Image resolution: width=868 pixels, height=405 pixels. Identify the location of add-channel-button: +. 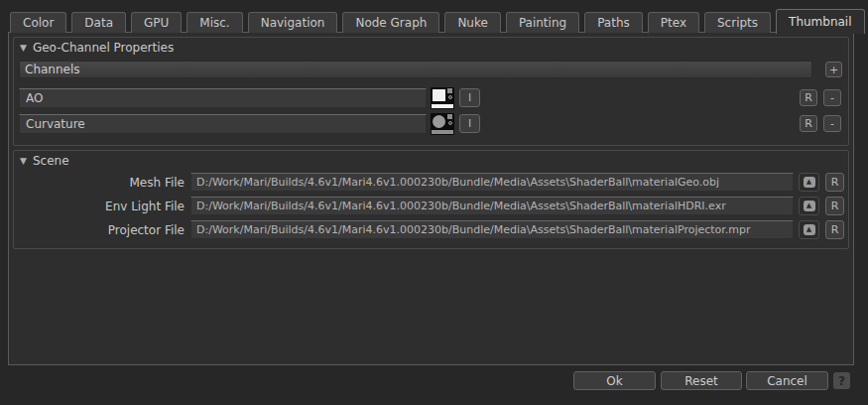
(833, 69).